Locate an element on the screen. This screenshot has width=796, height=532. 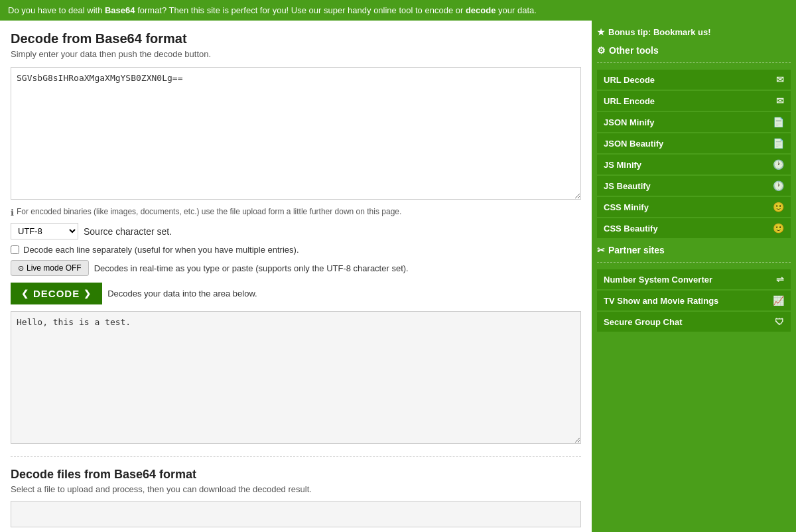
partner-section: ✂ Partner sites Number System Converter … is located at coordinates (694, 288).